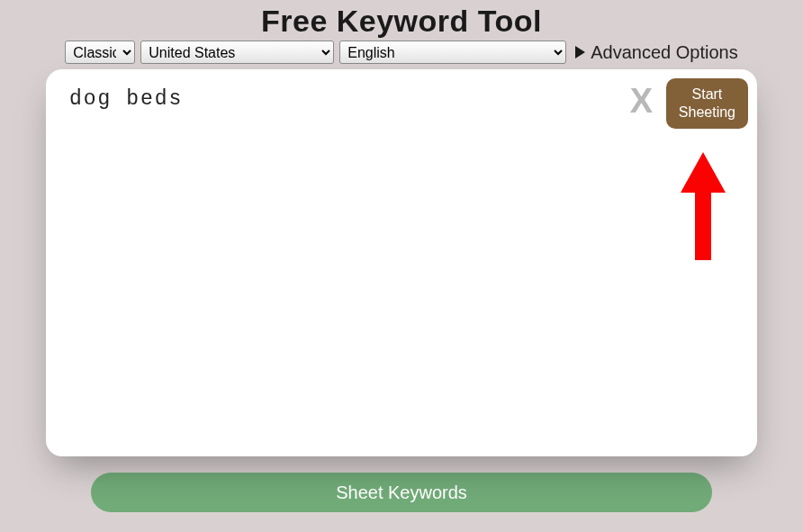 The width and height of the screenshot is (803, 532). Describe the element at coordinates (402, 52) in the screenshot. I see `controls-row: Classic United States English Advanced O…` at that location.